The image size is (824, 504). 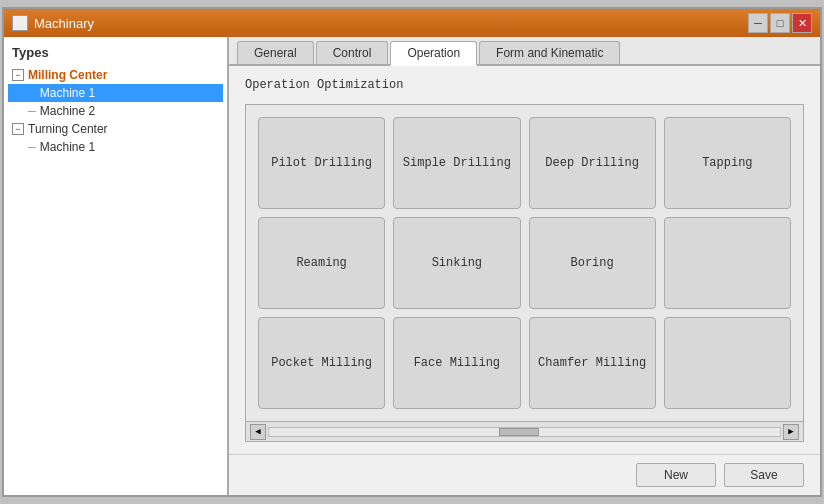 I want to click on expander-turning-center: −, so click(x=18, y=129).